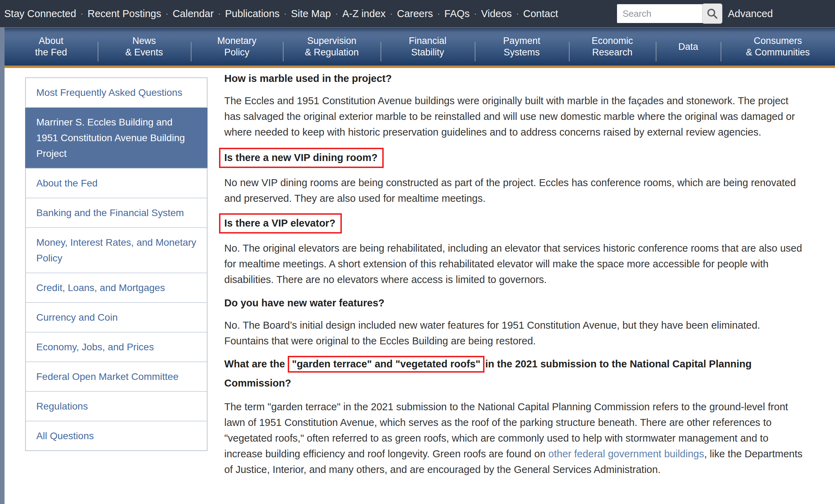  I want to click on sidebar-item-marriner-s-eccles-building-and-1951-constitution-avenue-building-project: Marriner S. Eccles Building and 1951 Con…, so click(116, 137).